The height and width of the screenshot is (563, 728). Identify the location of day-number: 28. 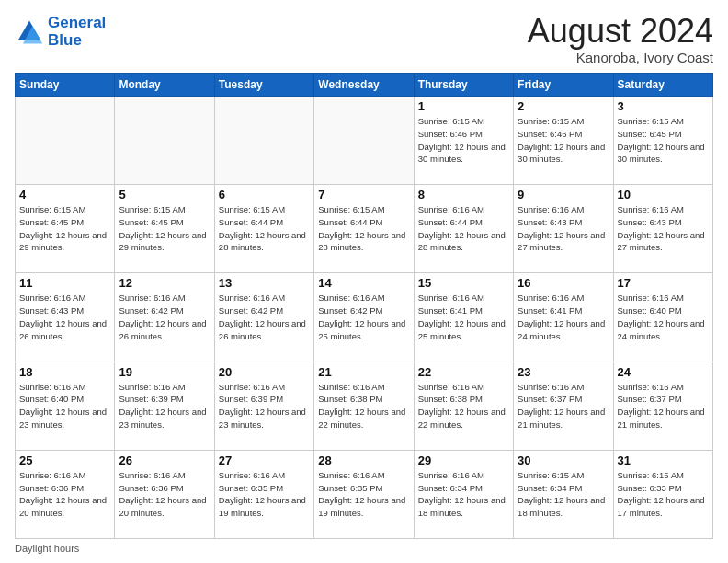
(364, 460).